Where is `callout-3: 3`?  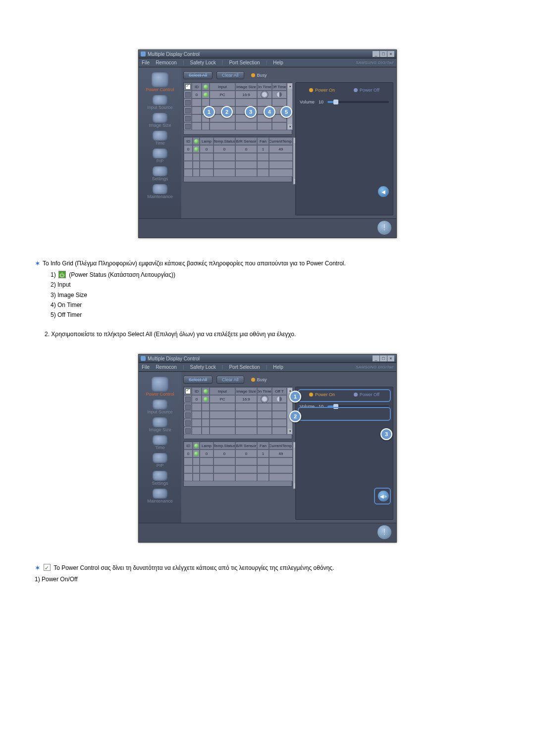 callout-3: 3 is located at coordinates (251, 112).